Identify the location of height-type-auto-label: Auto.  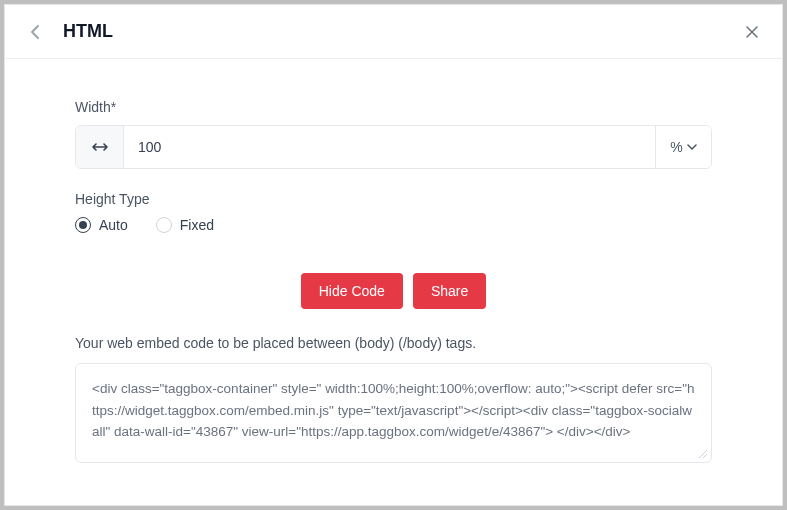
(114, 225).